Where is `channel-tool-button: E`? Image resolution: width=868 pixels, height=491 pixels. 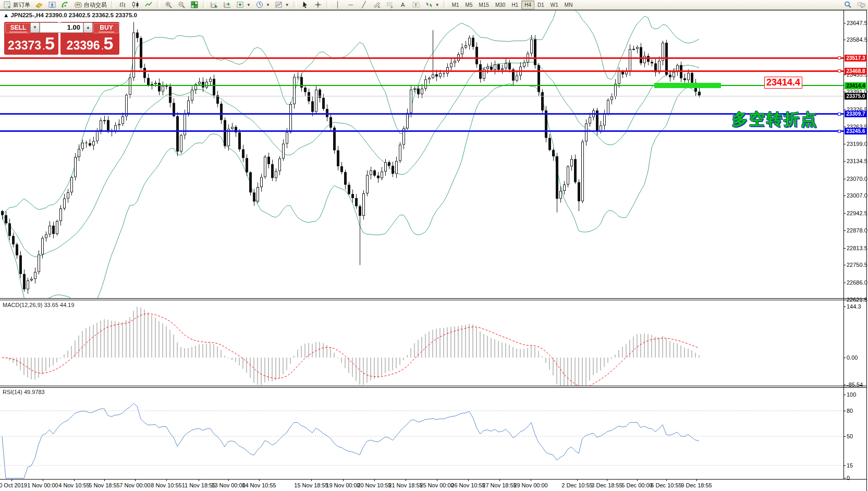
channel-tool-button: E is located at coordinates (377, 5).